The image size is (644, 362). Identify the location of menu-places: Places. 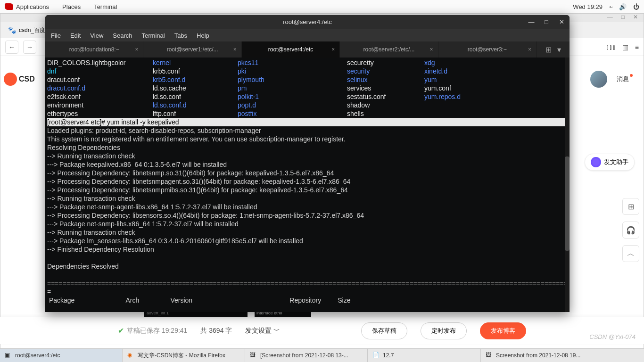
(72, 7).